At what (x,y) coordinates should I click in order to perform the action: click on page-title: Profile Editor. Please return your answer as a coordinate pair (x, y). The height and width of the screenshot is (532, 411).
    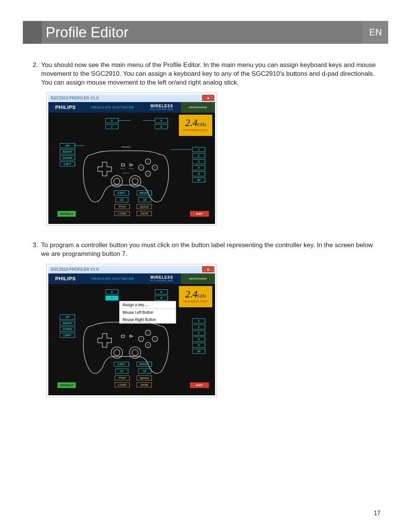
    Looking at the image, I should click on (85, 33).